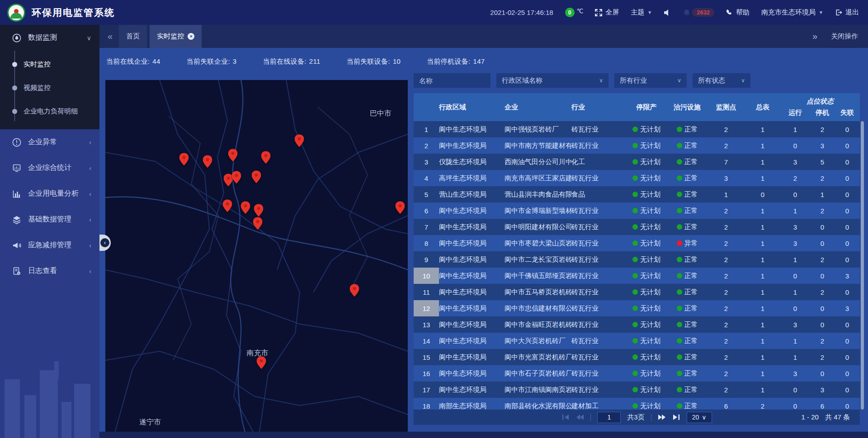 The image size is (868, 438). Describe the element at coordinates (815, 36) in the screenshot. I see `tabs-scroll-right-icon: »` at that location.